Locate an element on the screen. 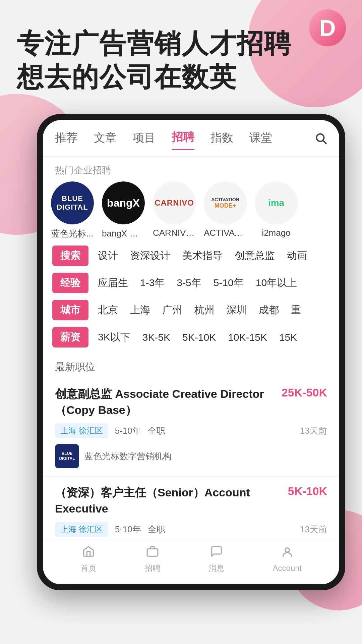  filter-option-10plus: 10年以上 is located at coordinates (276, 283).